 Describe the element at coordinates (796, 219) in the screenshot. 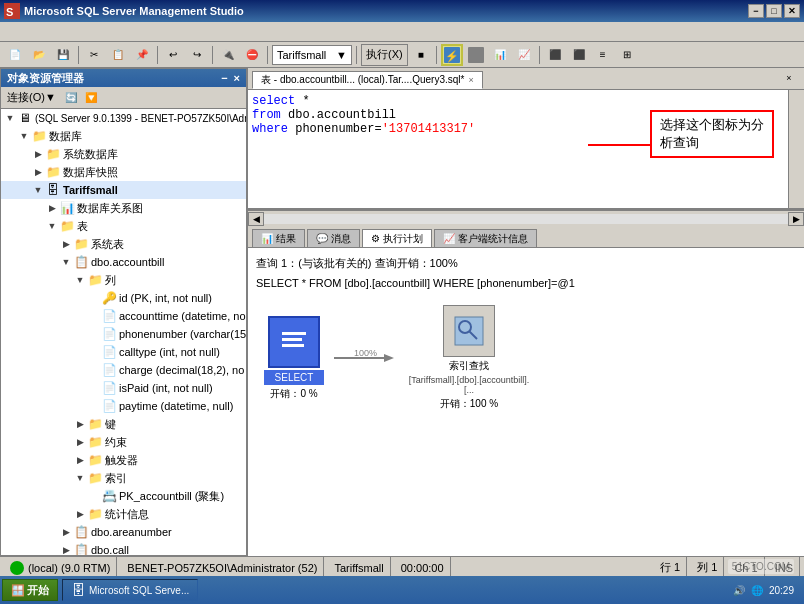

I see `scroll-right-btn: ▶` at that location.